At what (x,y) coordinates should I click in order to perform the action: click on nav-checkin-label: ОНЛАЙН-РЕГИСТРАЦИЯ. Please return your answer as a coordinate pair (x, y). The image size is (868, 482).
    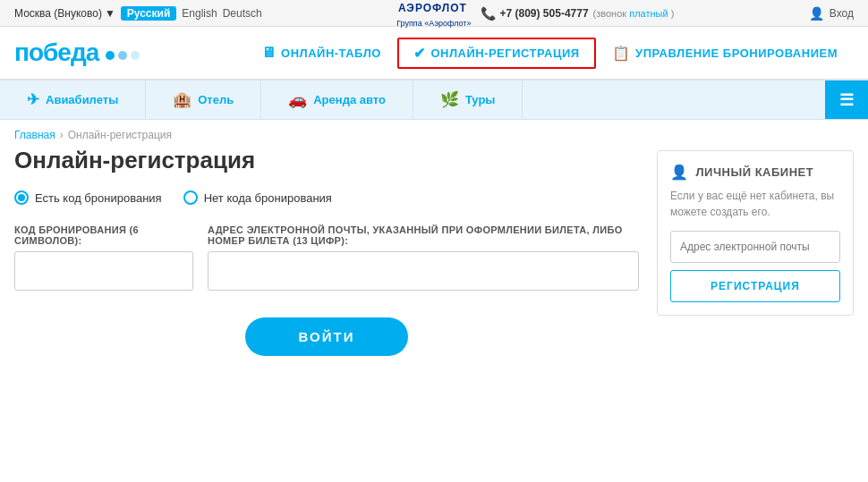
    Looking at the image, I should click on (505, 54).